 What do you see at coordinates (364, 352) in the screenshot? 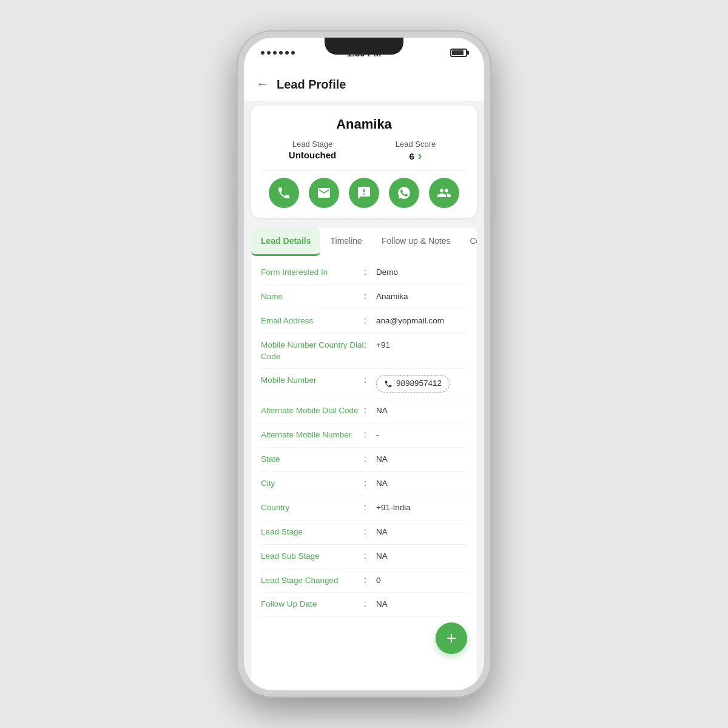
I see `detail-row-mobile-country: Mobile Number Country Dial Code : +91` at bounding box center [364, 352].